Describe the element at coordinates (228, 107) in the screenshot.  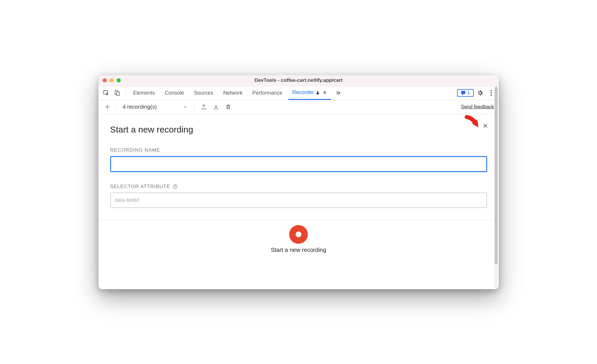
I see `delete-button` at that location.